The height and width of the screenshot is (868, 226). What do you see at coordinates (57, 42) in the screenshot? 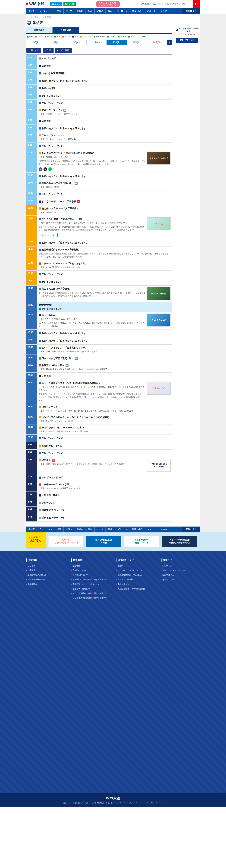
I see `date-tab-1: 1/7(火)` at bounding box center [57, 42].